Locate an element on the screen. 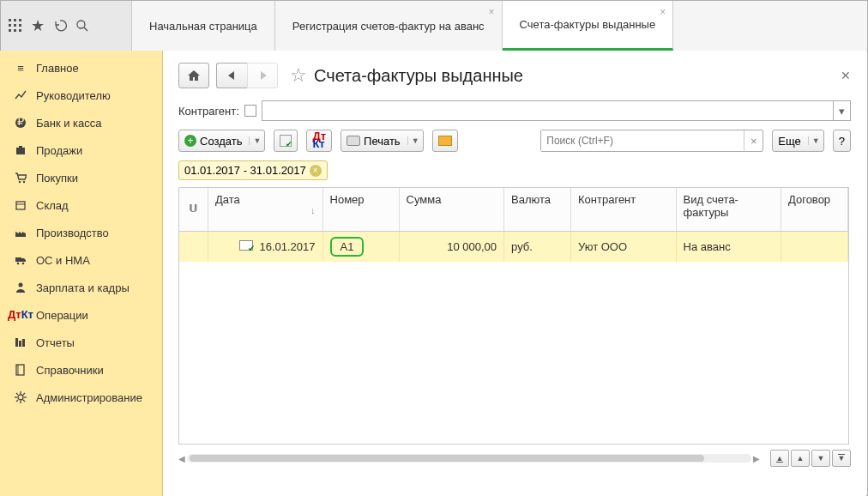  button-label: Создать is located at coordinates (221, 141).